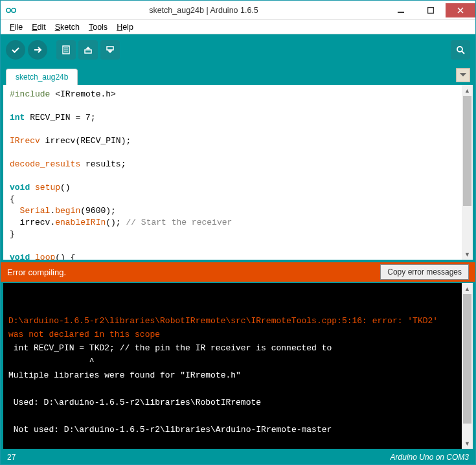 This screenshot has width=476, height=465. Describe the element at coordinates (401, 10) in the screenshot. I see `minimize-button` at that location.